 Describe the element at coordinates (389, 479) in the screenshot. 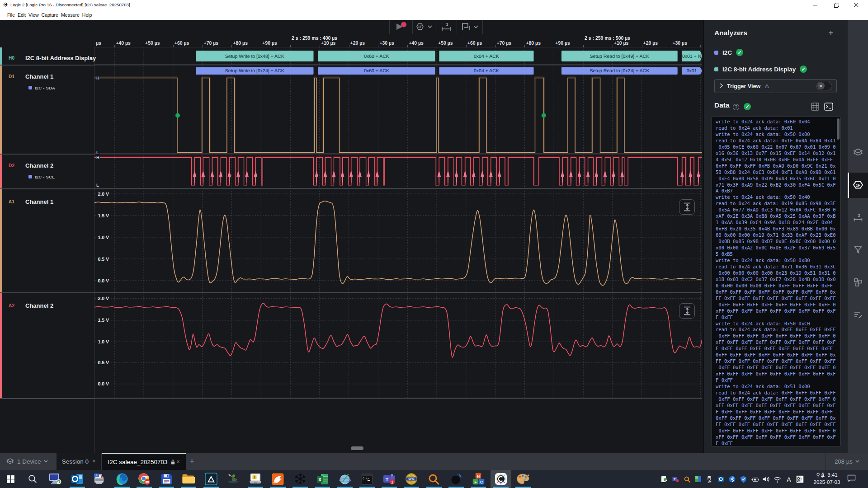

I see `taskbar-app-teams-icon: T1` at that location.